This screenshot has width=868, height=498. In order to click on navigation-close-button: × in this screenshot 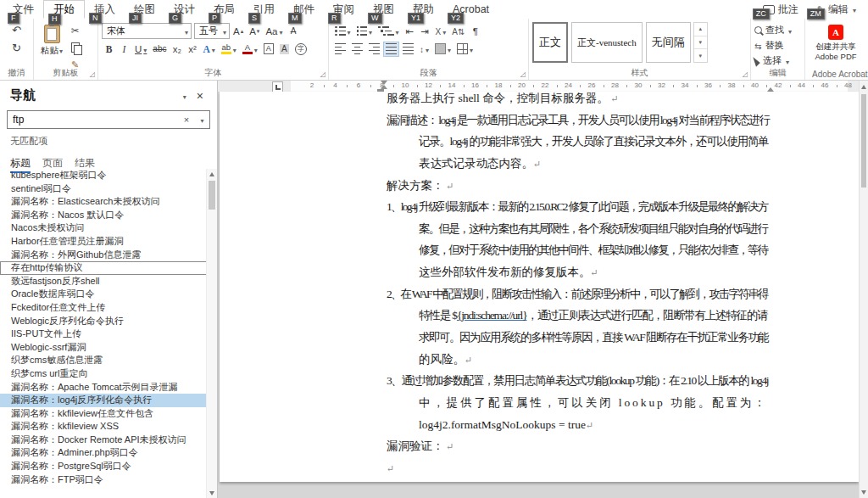, I will do `click(200, 96)`.